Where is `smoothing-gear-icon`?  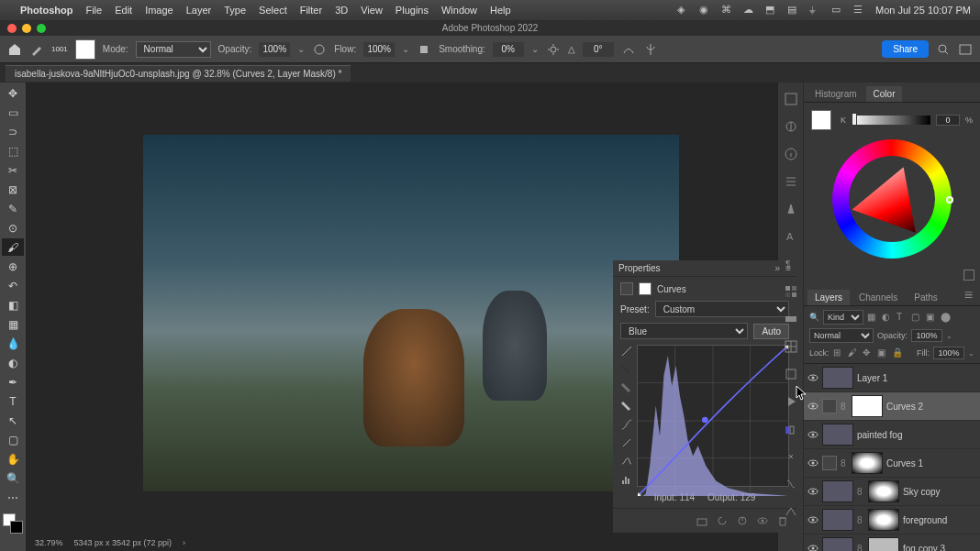
smoothing-gear-icon is located at coordinates (553, 50).